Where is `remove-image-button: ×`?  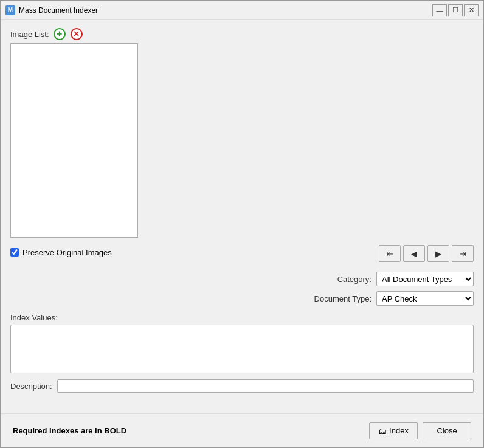 remove-image-button: × is located at coordinates (77, 34).